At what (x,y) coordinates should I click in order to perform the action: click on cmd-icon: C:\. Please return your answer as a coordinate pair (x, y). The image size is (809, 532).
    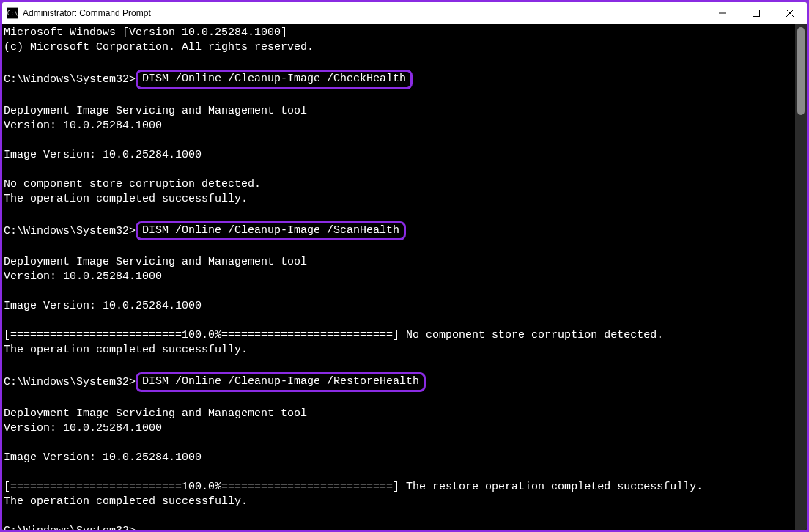
    Looking at the image, I should click on (12, 13).